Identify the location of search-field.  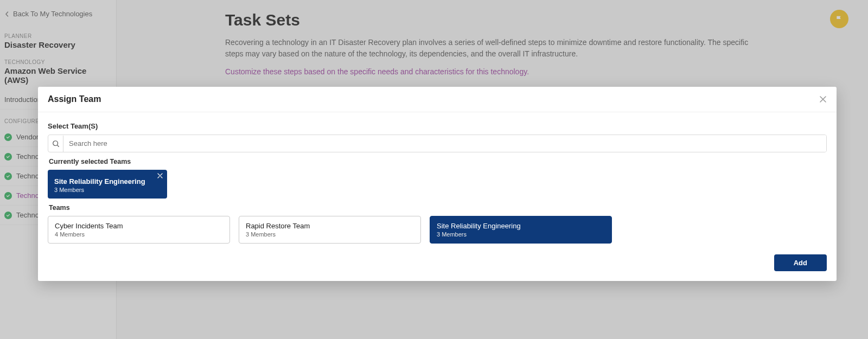
(437, 143).